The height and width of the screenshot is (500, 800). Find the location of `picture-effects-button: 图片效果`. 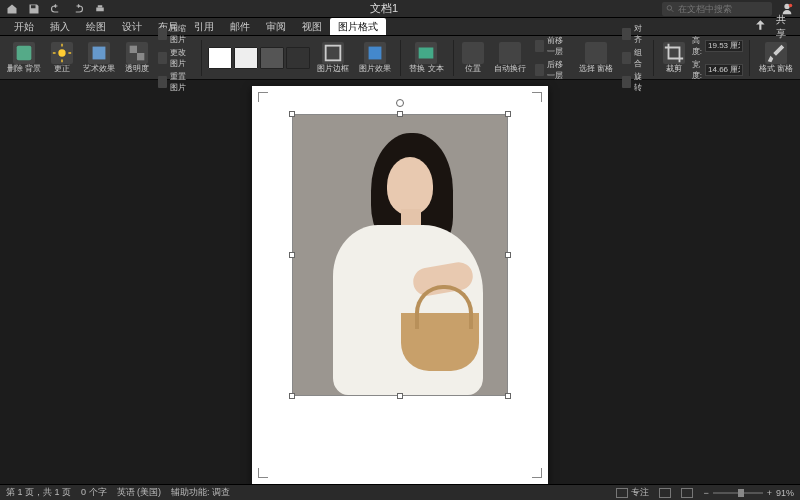

picture-effects-button: 图片效果 is located at coordinates (375, 58).